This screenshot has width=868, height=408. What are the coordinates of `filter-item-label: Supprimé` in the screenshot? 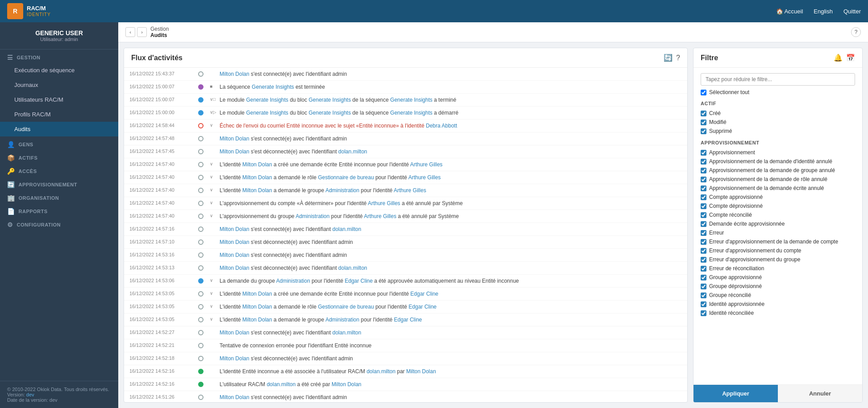 It's located at (778, 131).